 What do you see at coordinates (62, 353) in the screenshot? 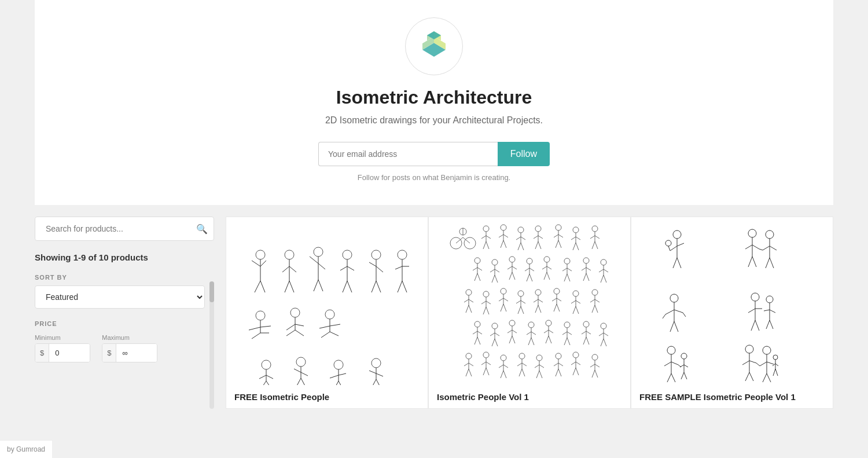
I see `min-price-wrapper: $` at bounding box center [62, 353].